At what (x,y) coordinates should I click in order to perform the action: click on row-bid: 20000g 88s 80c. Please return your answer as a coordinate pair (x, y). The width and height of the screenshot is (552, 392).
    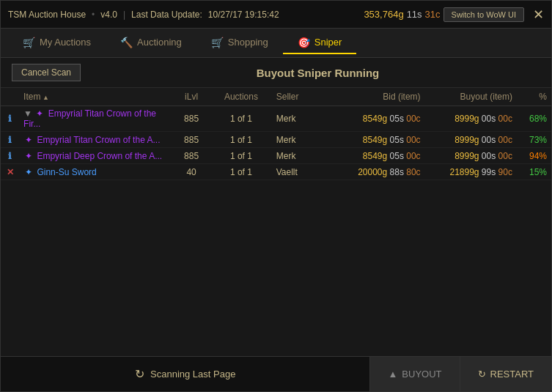
    Looking at the image, I should click on (378, 172).